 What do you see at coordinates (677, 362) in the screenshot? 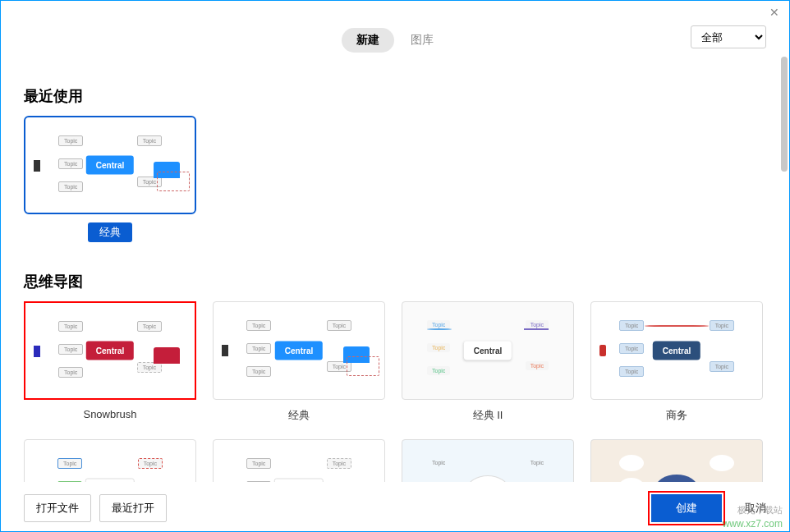
I see `template-card-business: Central Topic Topic Topic Topic Topic 商务` at bounding box center [677, 362].